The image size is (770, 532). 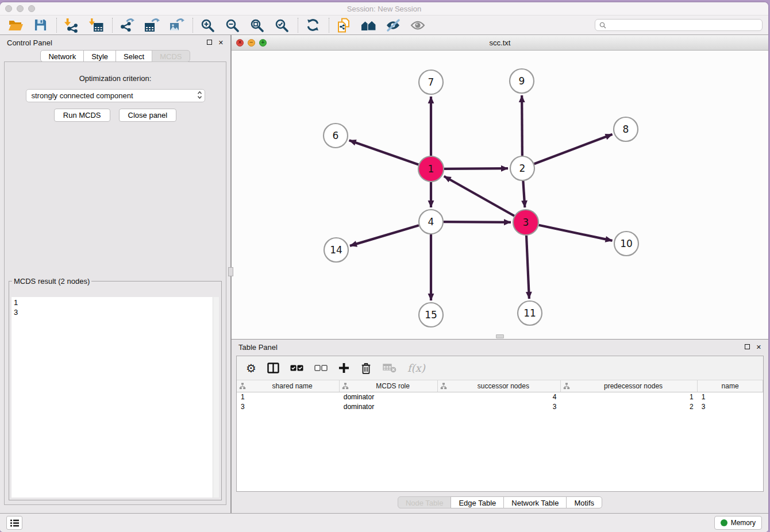 What do you see at coordinates (96, 25) in the screenshot?
I see `import-table-button` at bounding box center [96, 25].